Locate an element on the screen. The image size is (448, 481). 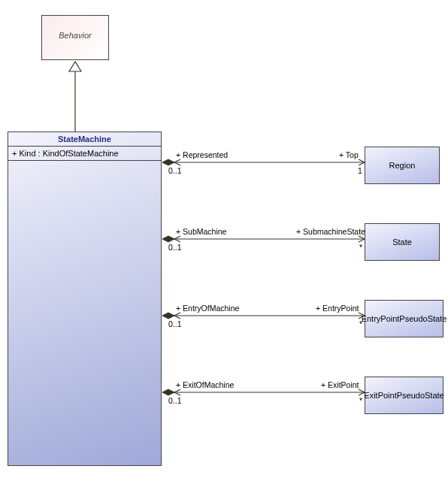
role-represented: + Represented is located at coordinates (201, 155).